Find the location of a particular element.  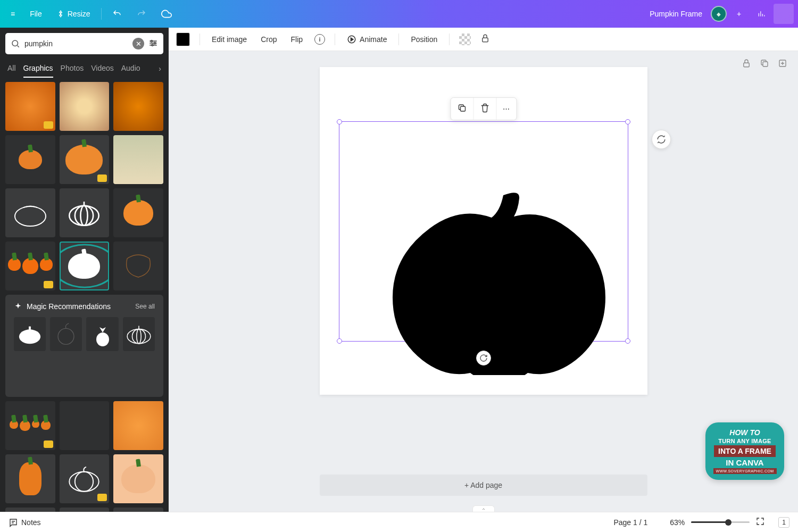

info-icon: i is located at coordinates (320, 39).